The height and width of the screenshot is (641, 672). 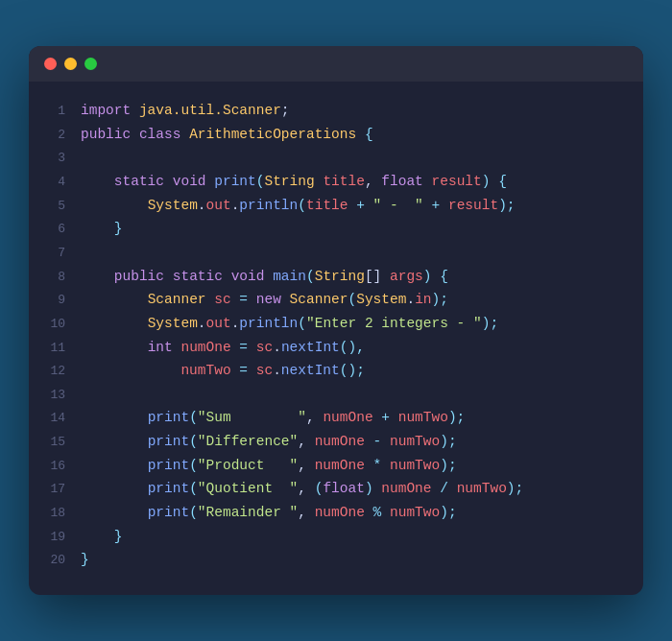 What do you see at coordinates (336, 134) in the screenshot?
I see `line-2: 2 public class ArithmeticOperations {` at bounding box center [336, 134].